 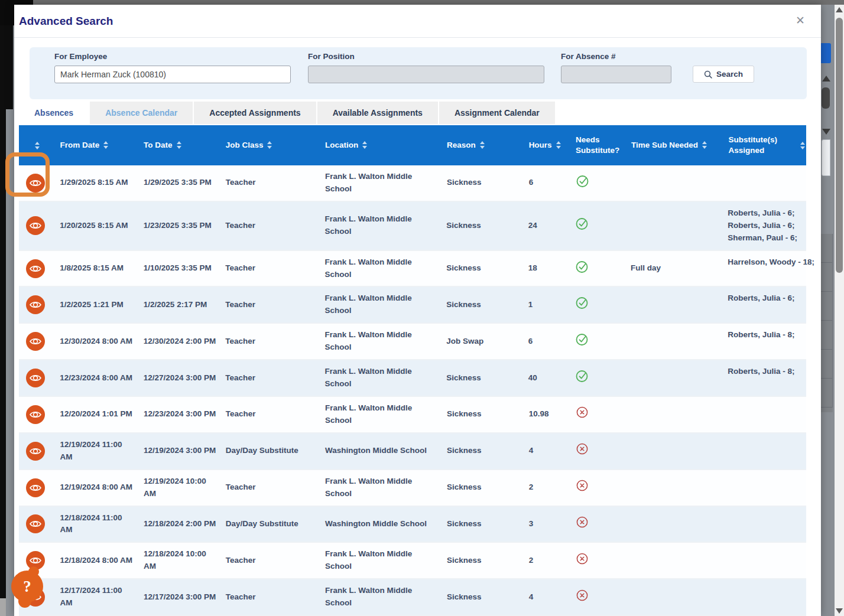 What do you see at coordinates (176, 145) in the screenshot?
I see `column-header-to-date: To Date` at bounding box center [176, 145].